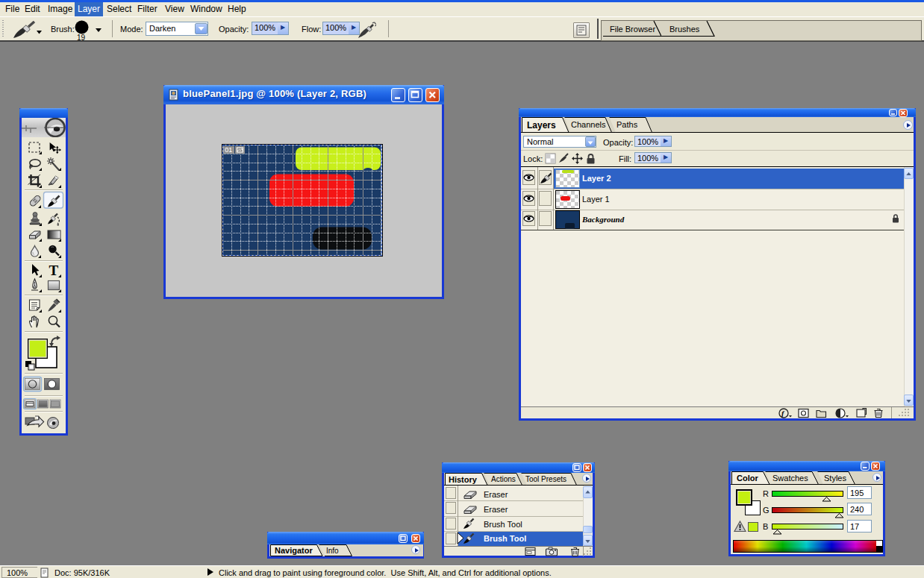 This screenshot has width=924, height=578. What do you see at coordinates (463, 480) in the screenshot?
I see `svg-text: History` at bounding box center [463, 480].